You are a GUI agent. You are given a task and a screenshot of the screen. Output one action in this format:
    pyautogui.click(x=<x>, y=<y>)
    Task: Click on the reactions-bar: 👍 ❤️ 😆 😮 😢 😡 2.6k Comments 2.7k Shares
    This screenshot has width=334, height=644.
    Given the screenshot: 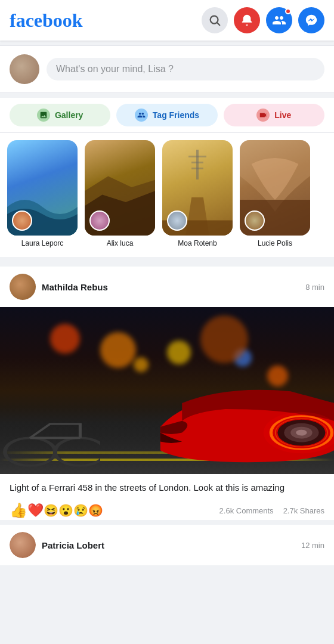 What is the action you would take?
    pyautogui.click(x=167, y=509)
    